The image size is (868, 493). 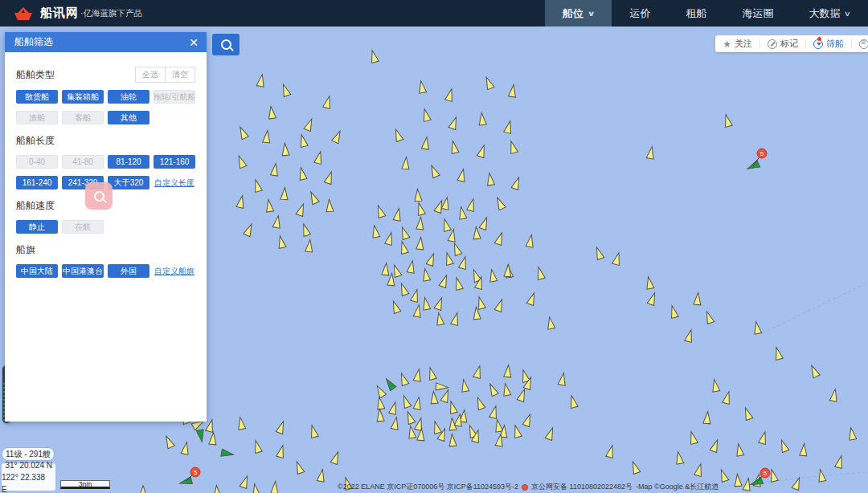 What do you see at coordinates (150, 75) in the screenshot?
I see `section-action-全选: 全选` at bounding box center [150, 75].